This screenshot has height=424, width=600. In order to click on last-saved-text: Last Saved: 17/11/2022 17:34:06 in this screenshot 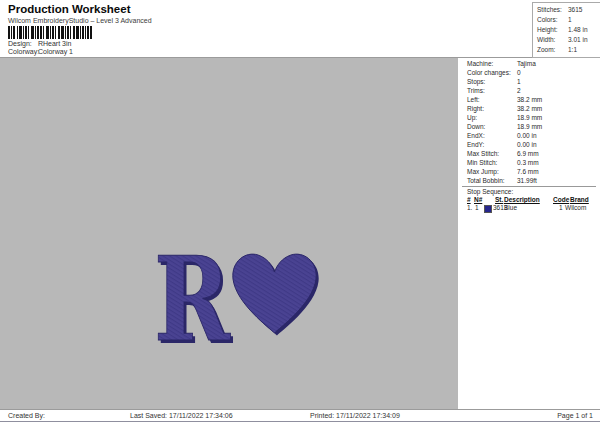, I will do `click(182, 416)`.